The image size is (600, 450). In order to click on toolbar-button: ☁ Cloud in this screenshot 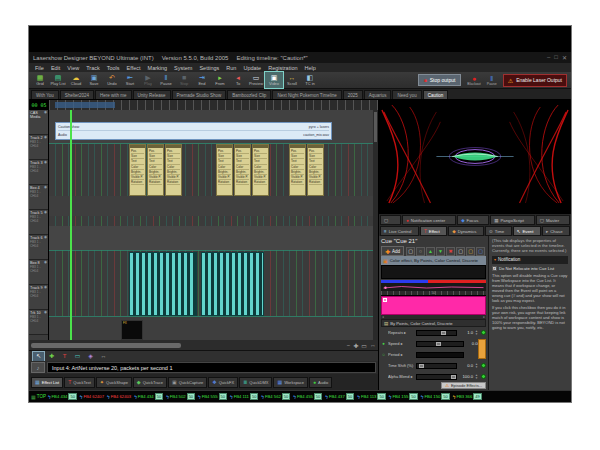, I will do `click(76, 80)`.